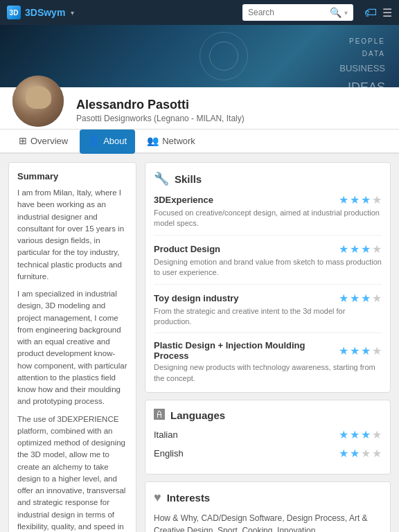 The height and width of the screenshot is (532, 399). I want to click on interests-section: ♥ Interests How & Why, CAD/Design Softwa…, so click(267, 507).